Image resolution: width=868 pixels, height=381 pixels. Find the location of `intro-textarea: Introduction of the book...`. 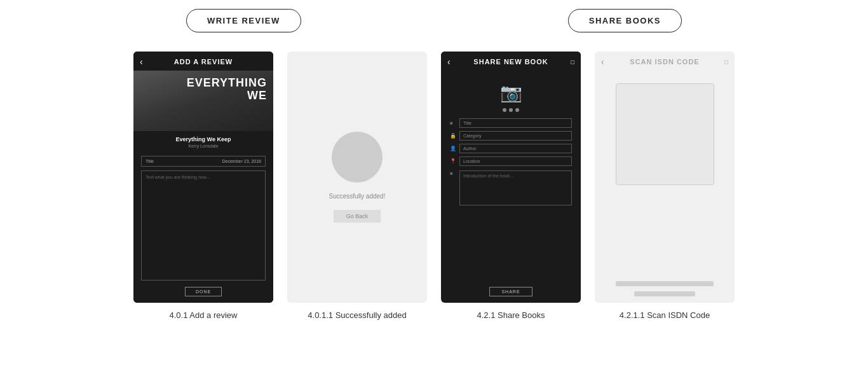

intro-textarea: Introduction of the book... is located at coordinates (516, 188).